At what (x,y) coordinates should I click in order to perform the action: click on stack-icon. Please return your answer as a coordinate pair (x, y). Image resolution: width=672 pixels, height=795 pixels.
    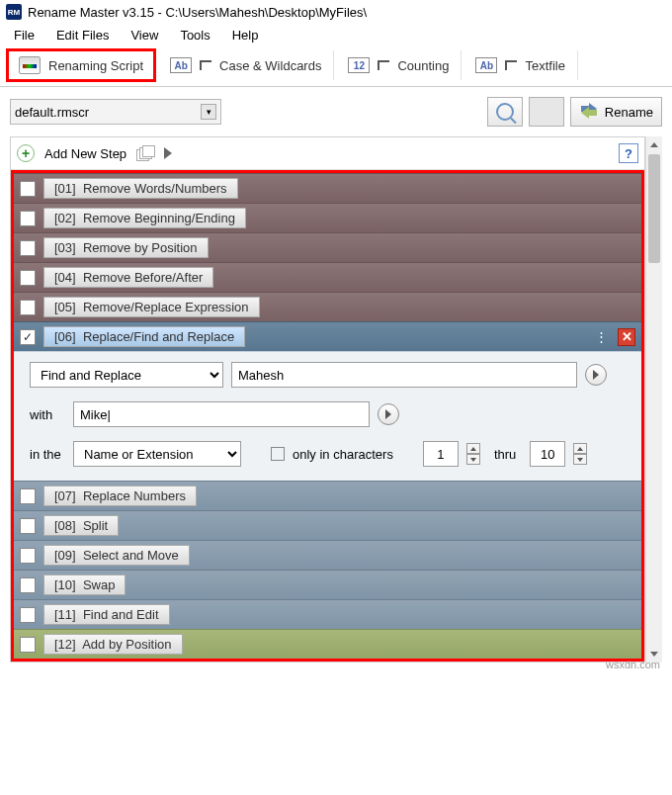
    Looking at the image, I should click on (145, 153).